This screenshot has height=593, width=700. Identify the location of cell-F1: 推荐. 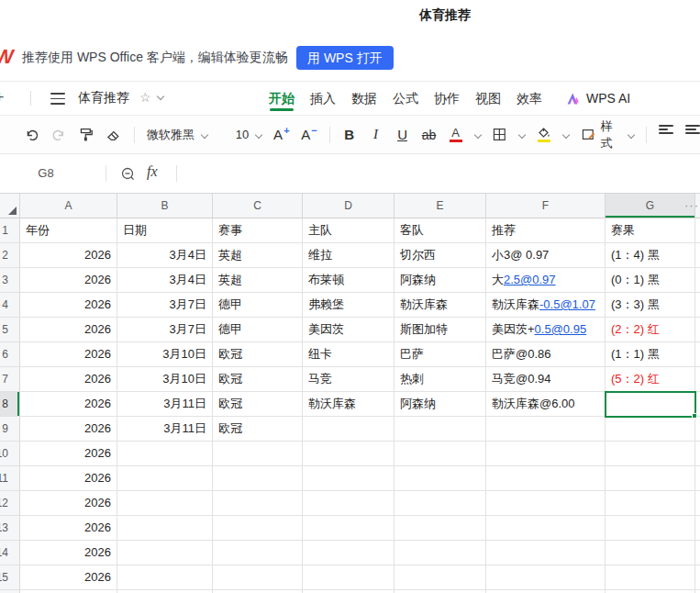
(546, 231).